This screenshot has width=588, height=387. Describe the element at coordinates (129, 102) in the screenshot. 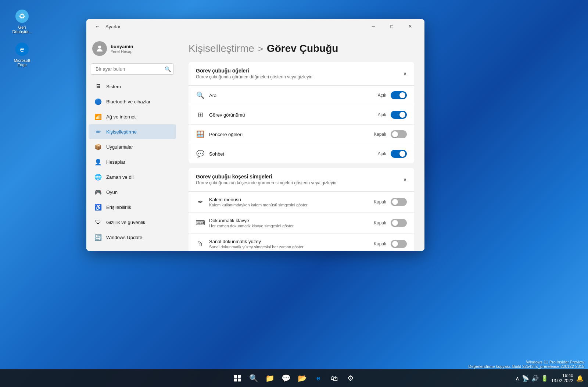

I see `nav-label-bluetooth: Bluetooth ve cihazlar` at that location.